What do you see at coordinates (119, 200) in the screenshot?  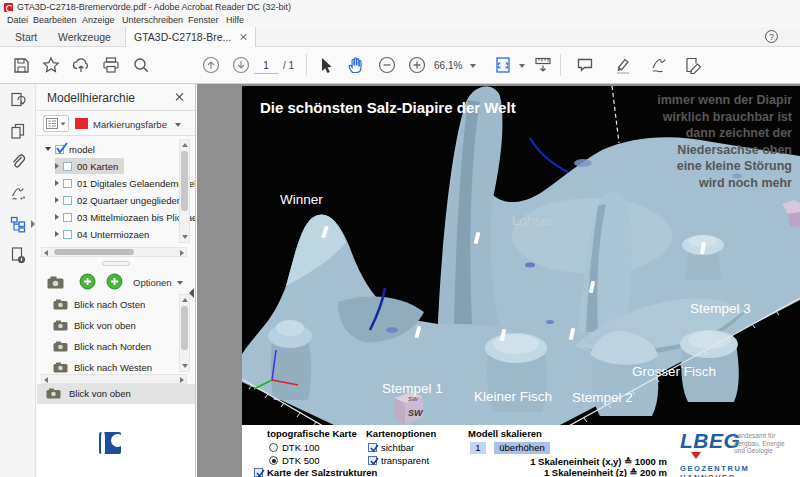 I see `tree-item-02-quartaer: 02 Quartaer ungegliedert` at bounding box center [119, 200].